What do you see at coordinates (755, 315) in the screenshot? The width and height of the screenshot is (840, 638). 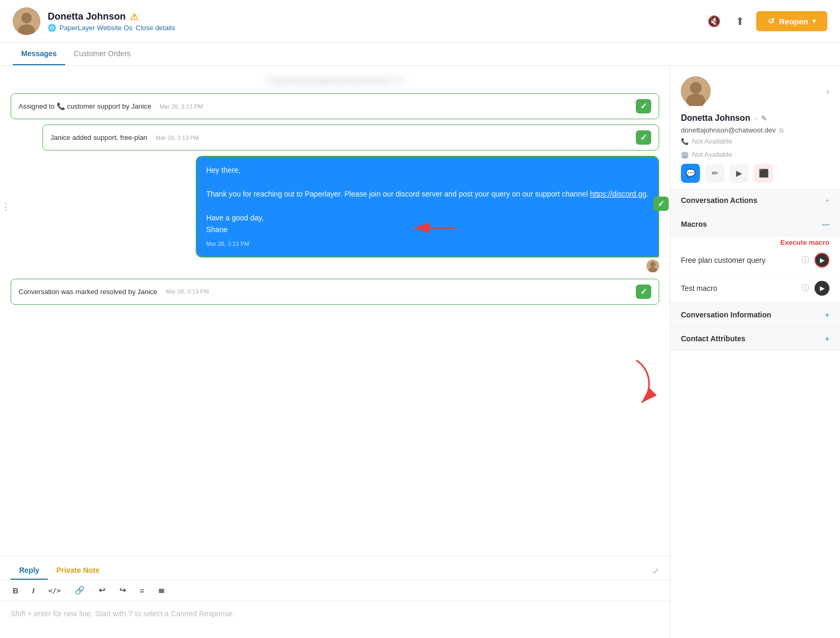 I see `conversation-information-section: Conversation Information +` at bounding box center [755, 315].